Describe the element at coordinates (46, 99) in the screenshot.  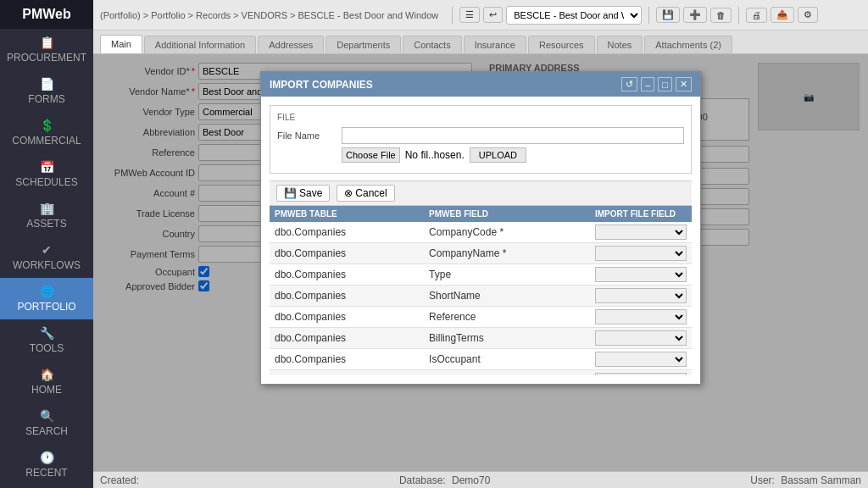
I see `sidebar-item-label: FORMS` at that location.